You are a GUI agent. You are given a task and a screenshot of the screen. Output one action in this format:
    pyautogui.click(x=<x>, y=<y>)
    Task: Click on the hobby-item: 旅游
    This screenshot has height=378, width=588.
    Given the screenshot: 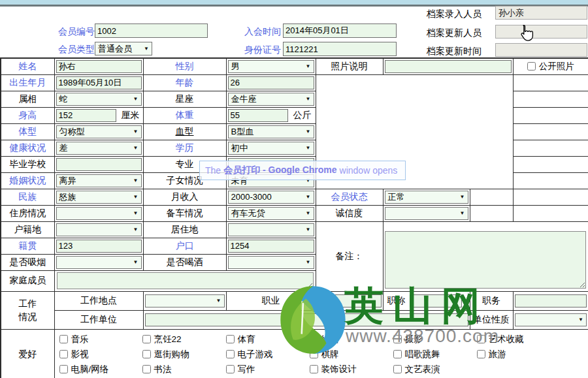 What is the action you would take?
    pyautogui.click(x=532, y=354)
    